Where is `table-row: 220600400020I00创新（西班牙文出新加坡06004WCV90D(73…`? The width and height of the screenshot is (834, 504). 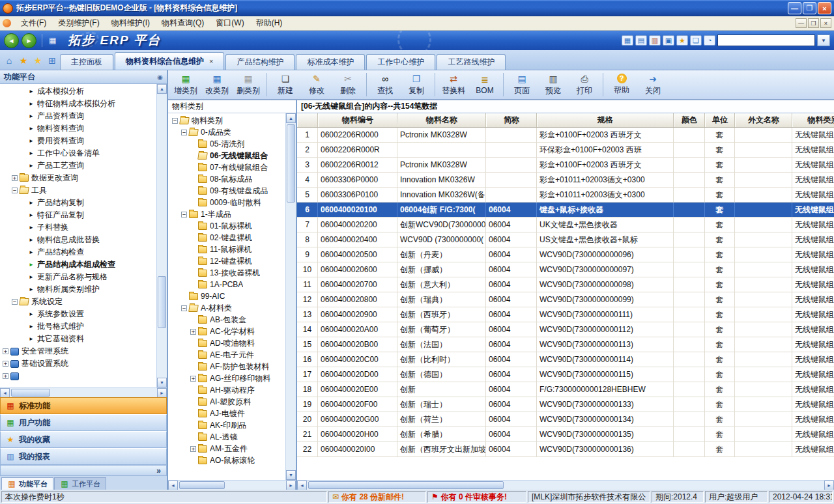
table-row: 220600400020I00创新（西班牙文出新加坡06004WCV90D(73… is located at coordinates (566, 449).